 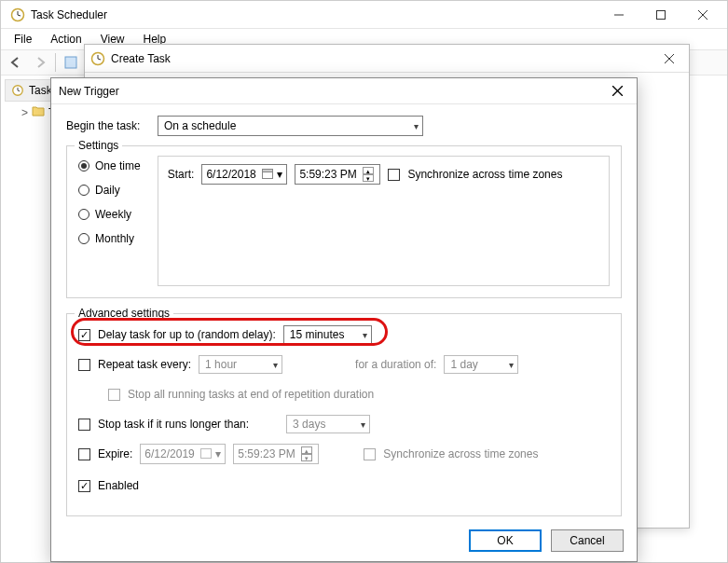 I want to click on expire-time-field: 5:59:23 PM ▴ ▾, so click(x=276, y=454).